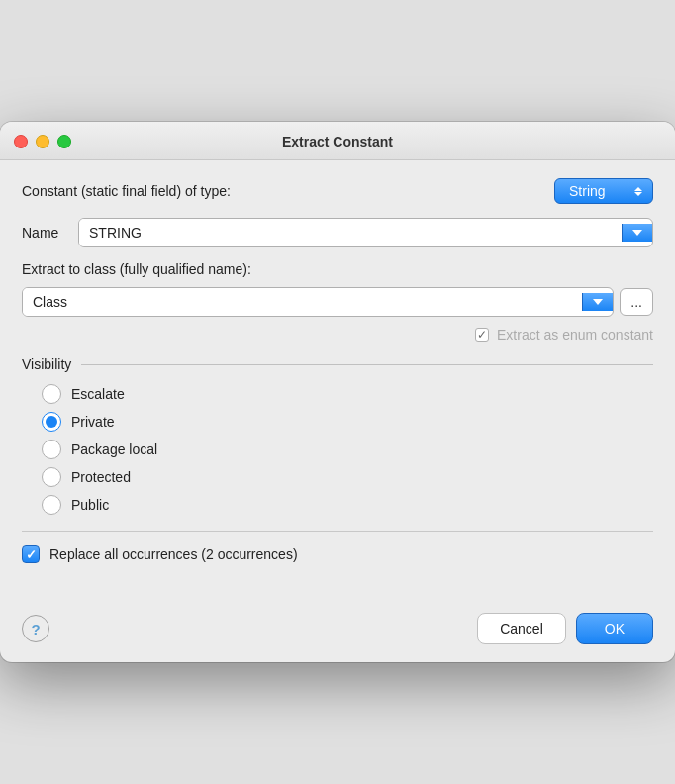 The image size is (675, 784). Describe the element at coordinates (638, 189) in the screenshot. I see `arrow-up-icon` at that location.